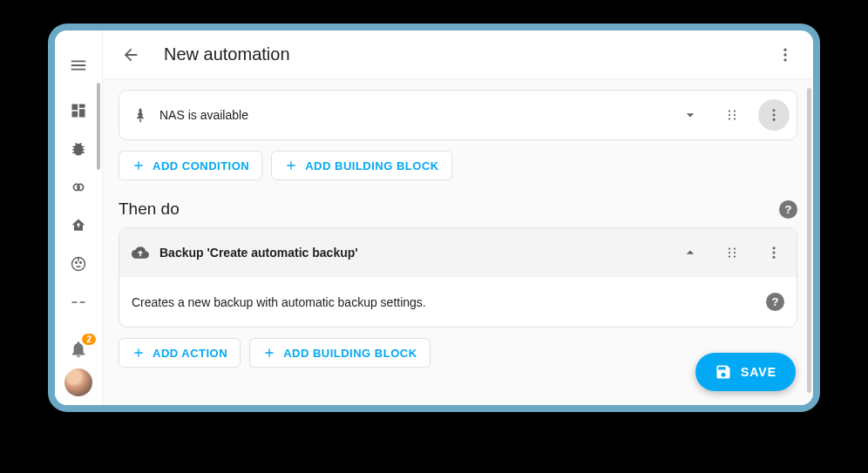 The image size is (868, 473). Describe the element at coordinates (78, 65) in the screenshot. I see `menu-icon` at that location.